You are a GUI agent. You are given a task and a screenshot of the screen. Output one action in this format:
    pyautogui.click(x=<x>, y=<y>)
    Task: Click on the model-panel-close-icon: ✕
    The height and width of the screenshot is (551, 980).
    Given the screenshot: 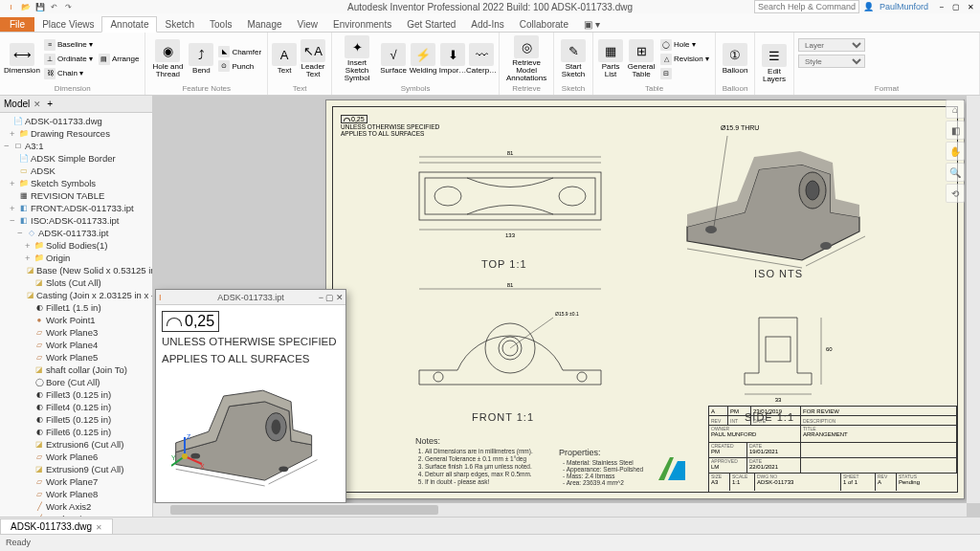 What is the action you would take?
    pyautogui.click(x=37, y=104)
    